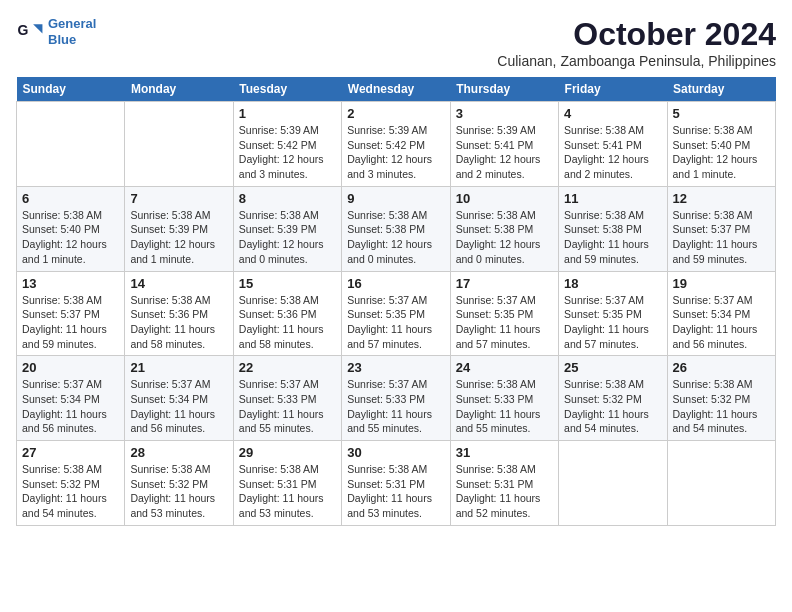 The image size is (792, 612). I want to click on calendar-cell: 31Sunrise: 5:38 AM Sunset: 5:31 PM Dayli…, so click(504, 484).